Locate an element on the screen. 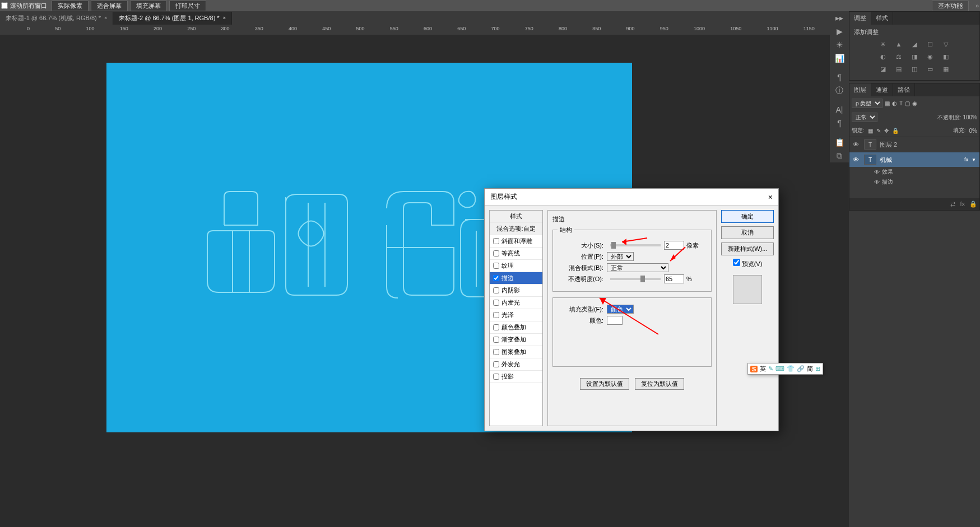 The height and width of the screenshot is (527, 980). info-icon: ⓘ is located at coordinates (839, 91).